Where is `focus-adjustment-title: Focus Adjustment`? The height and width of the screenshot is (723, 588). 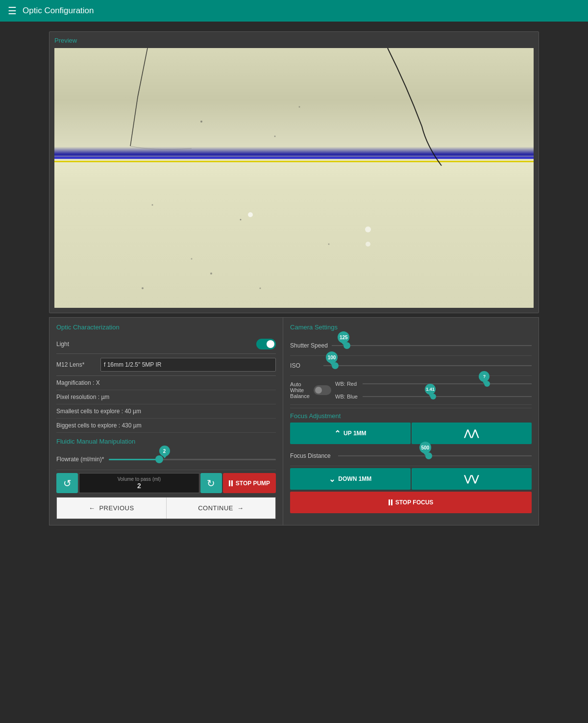 focus-adjustment-title: Focus Adjustment is located at coordinates (411, 415).